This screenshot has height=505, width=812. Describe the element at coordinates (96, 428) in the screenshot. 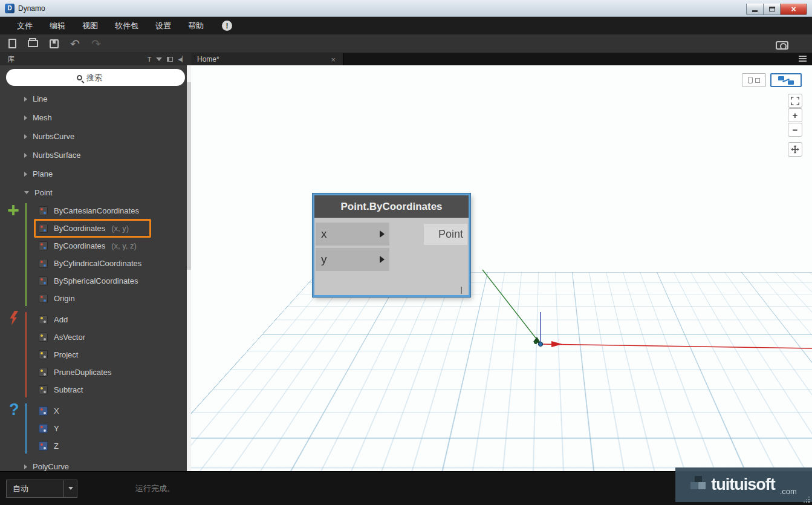

I see `library-item-y: Y` at that location.